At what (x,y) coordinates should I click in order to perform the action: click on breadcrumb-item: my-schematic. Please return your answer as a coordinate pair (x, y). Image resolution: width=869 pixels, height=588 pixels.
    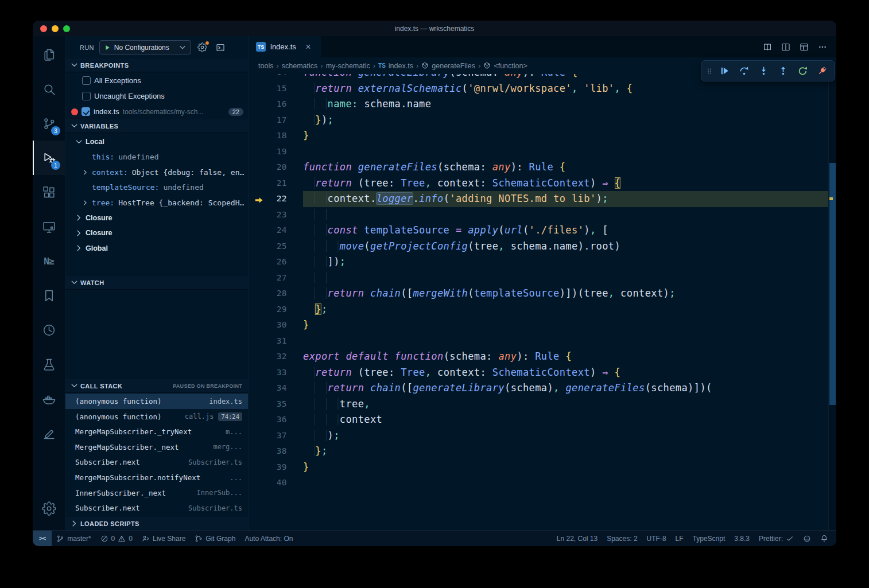
    Looking at the image, I should click on (348, 66).